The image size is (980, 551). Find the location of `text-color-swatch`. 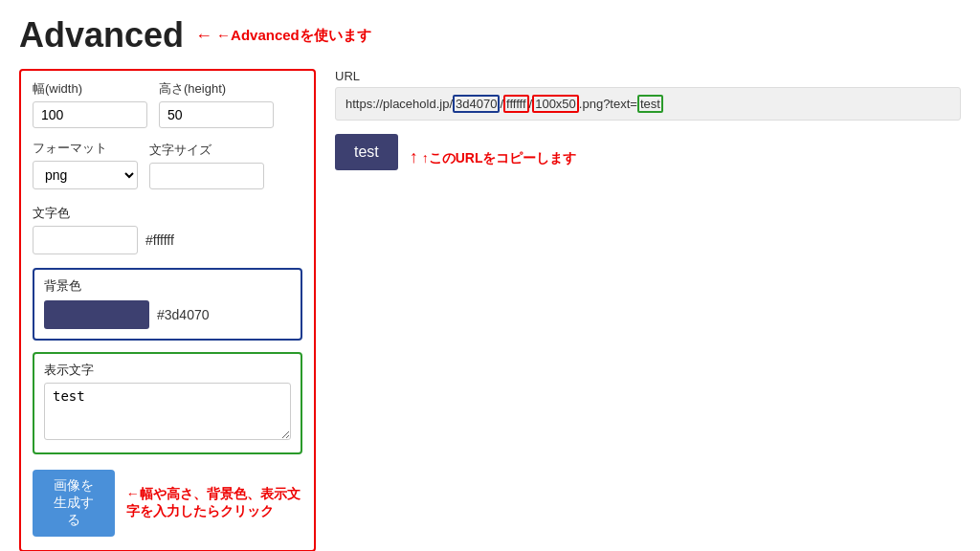

text-color-swatch is located at coordinates (85, 240).